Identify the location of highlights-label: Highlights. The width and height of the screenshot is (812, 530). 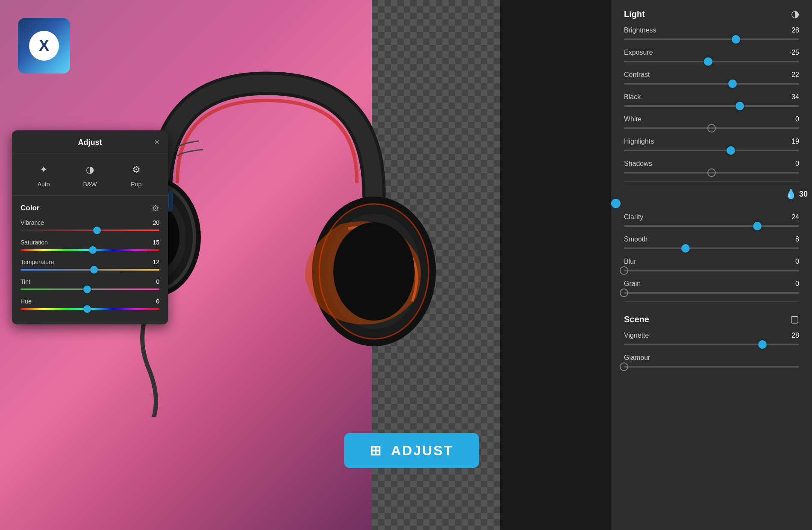
(639, 141).